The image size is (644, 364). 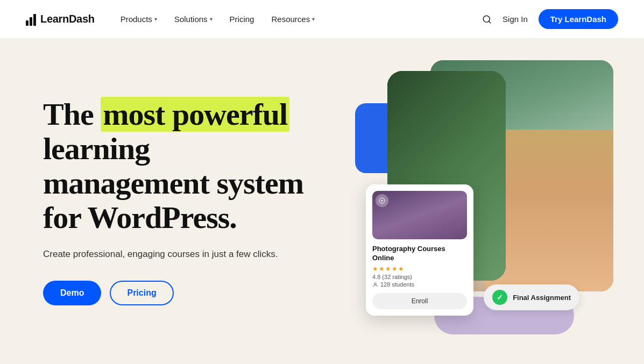 What do you see at coordinates (183, 293) in the screenshot?
I see `hero-buttons: Demo Pricing` at bounding box center [183, 293].